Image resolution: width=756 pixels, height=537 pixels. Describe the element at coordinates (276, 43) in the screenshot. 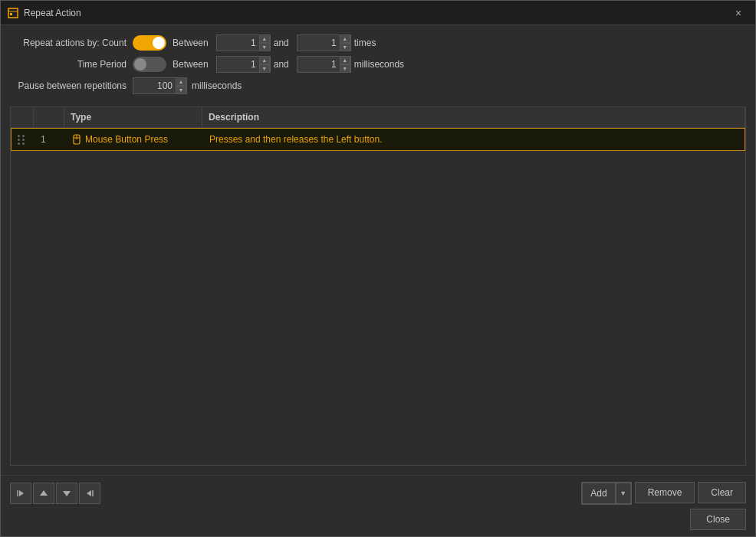

I see `count-between-group: Between ▲ ▼ and ▲ ▼` at that location.